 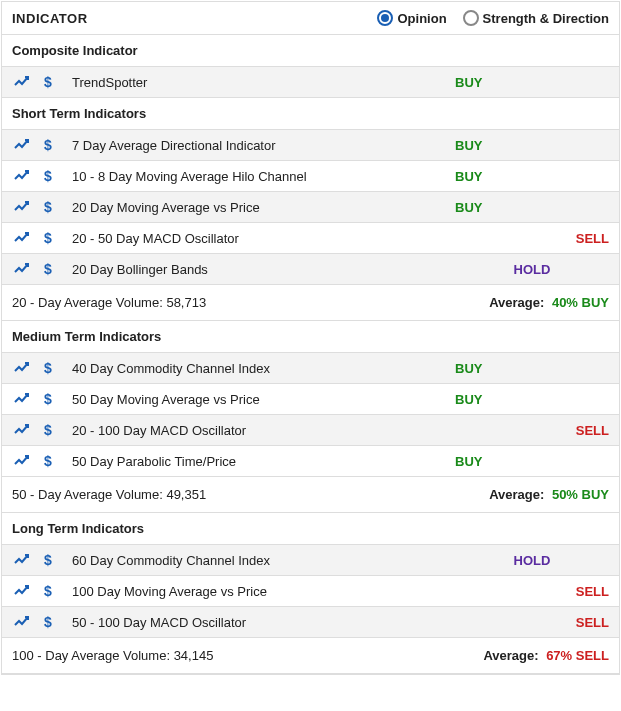 I want to click on view-radio-group: Opinion Strength & Direction, so click(x=493, y=18).